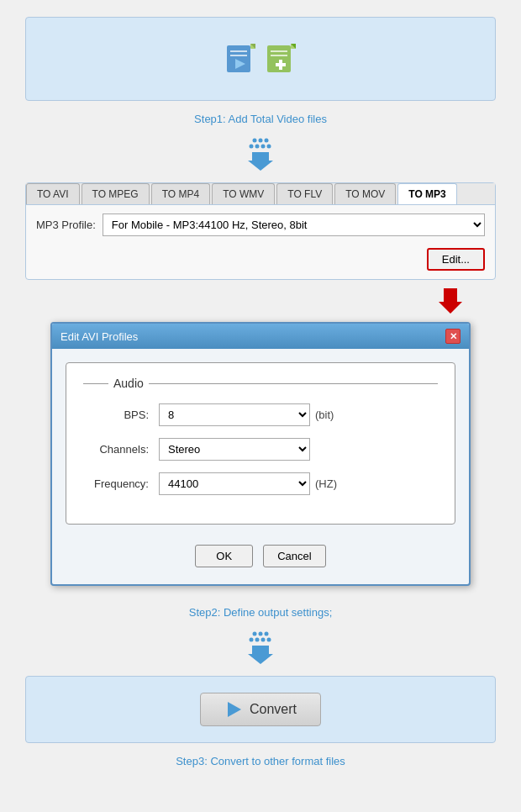 The image size is (521, 812). What do you see at coordinates (260, 762) in the screenshot?
I see `step3-label: Step3: Convert to other format files` at bounding box center [260, 762].